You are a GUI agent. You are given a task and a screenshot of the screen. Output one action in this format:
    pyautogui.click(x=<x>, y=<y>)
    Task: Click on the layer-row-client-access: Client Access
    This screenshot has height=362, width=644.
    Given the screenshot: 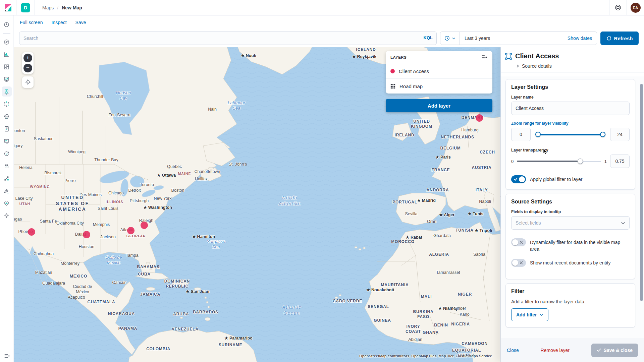 What is the action you would take?
    pyautogui.click(x=439, y=71)
    